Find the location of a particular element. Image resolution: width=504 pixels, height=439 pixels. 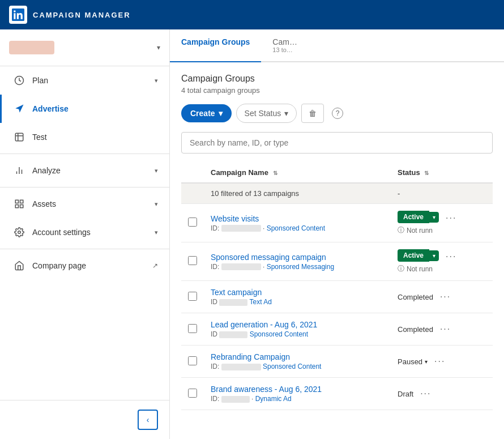

sidebar-item-label: Account settings is located at coordinates (93, 232).